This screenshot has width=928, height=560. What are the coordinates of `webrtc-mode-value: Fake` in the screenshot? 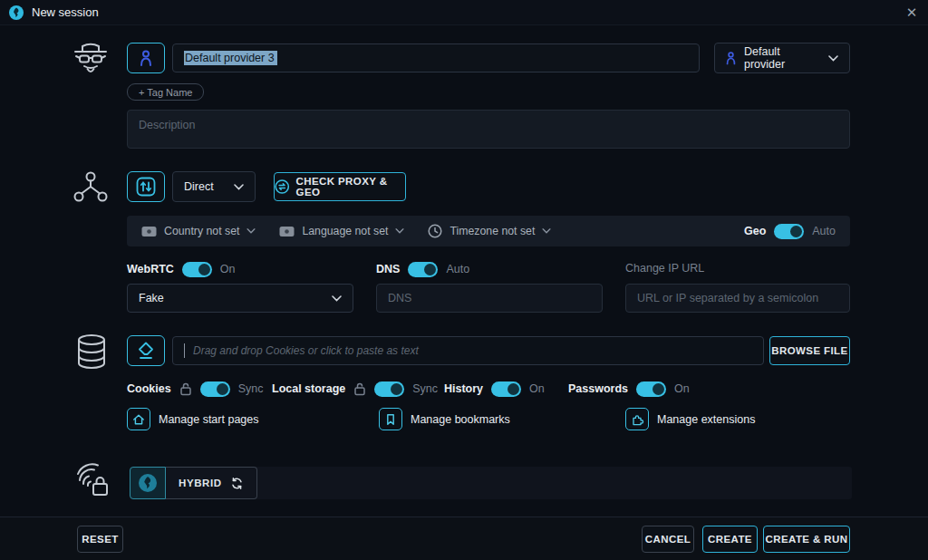 It's located at (231, 298).